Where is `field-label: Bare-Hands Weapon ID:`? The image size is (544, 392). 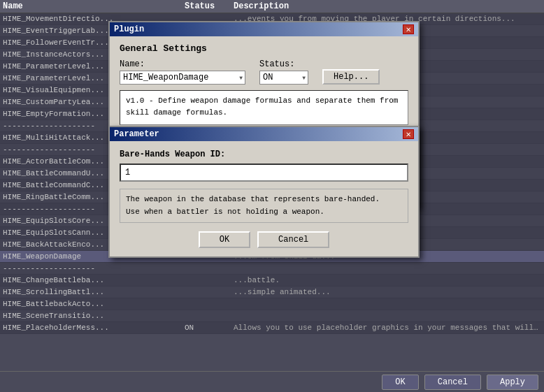
field-label: Bare-Hands Weapon ID: is located at coordinates (264, 154).